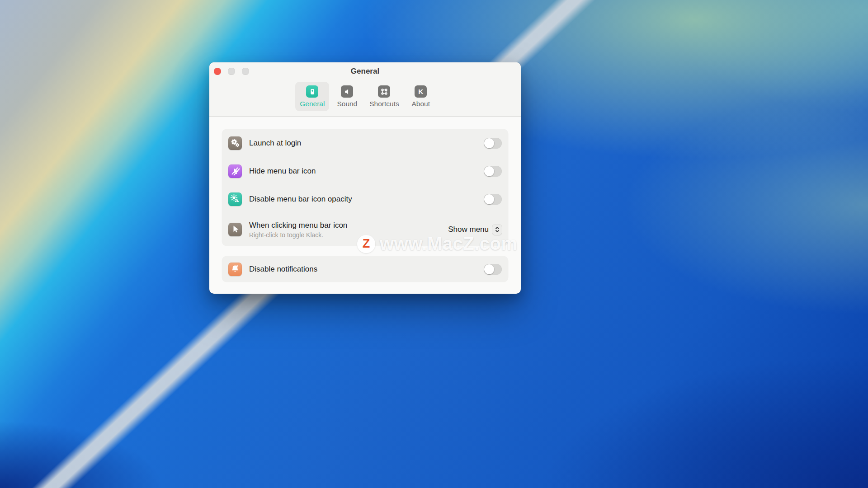 This screenshot has height=488, width=868. Describe the element at coordinates (312, 91) in the screenshot. I see `keyboard-key-icon` at that location.